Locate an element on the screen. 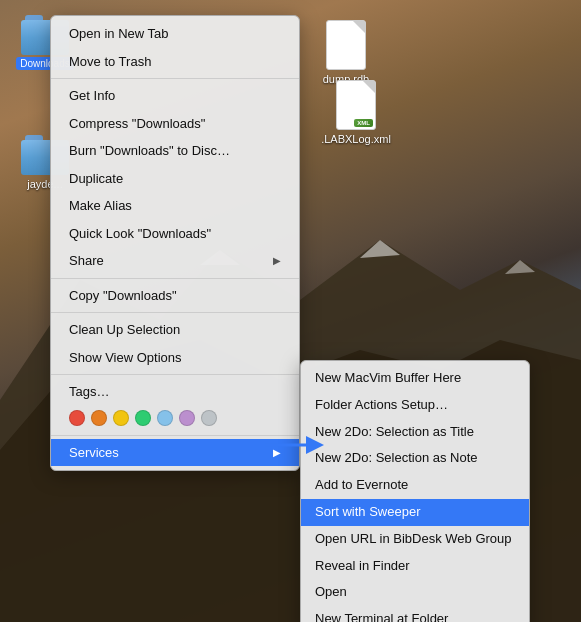 The image size is (581, 622). submenu-new-2do-note: New 2Do: Selection as Note is located at coordinates (415, 458).